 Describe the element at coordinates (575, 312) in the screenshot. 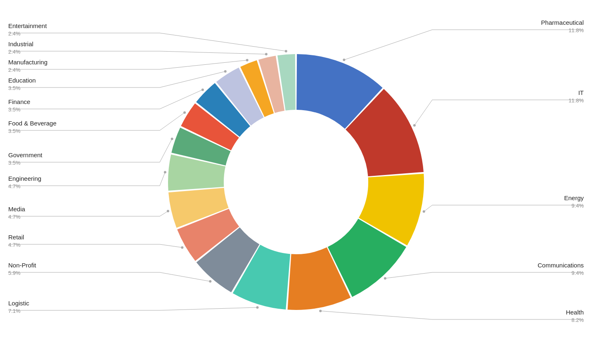

I see `segment-label-name: Health` at that location.